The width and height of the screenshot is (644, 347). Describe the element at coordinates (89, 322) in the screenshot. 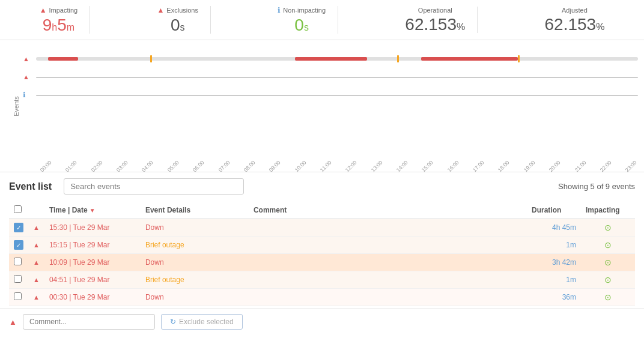

I see `comment-input` at that location.